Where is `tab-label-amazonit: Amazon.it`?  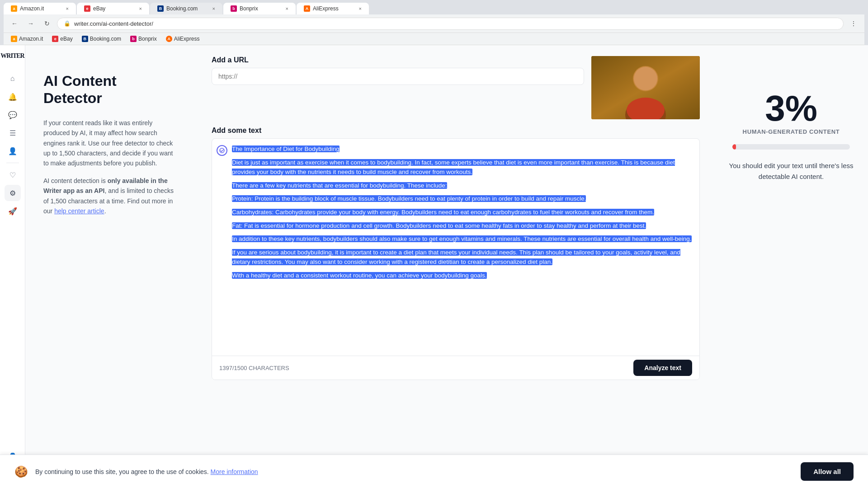 tab-label-amazonit: Amazon.it is located at coordinates (32, 9).